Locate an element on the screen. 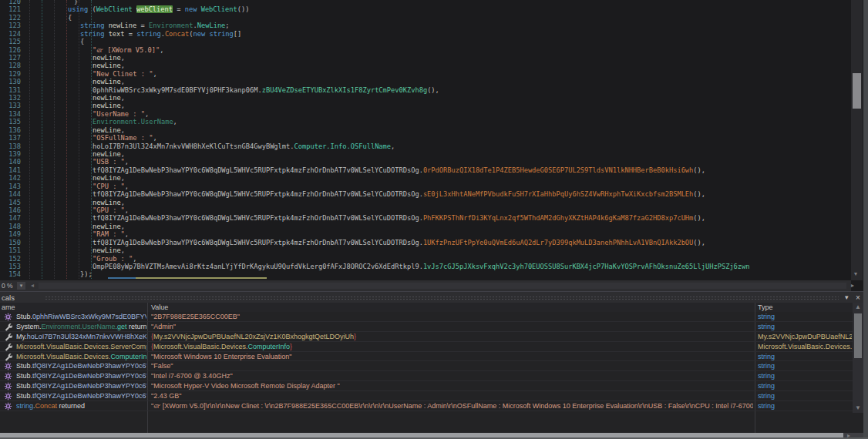  code-line-142: 142newLine, is located at coordinates (426, 178).